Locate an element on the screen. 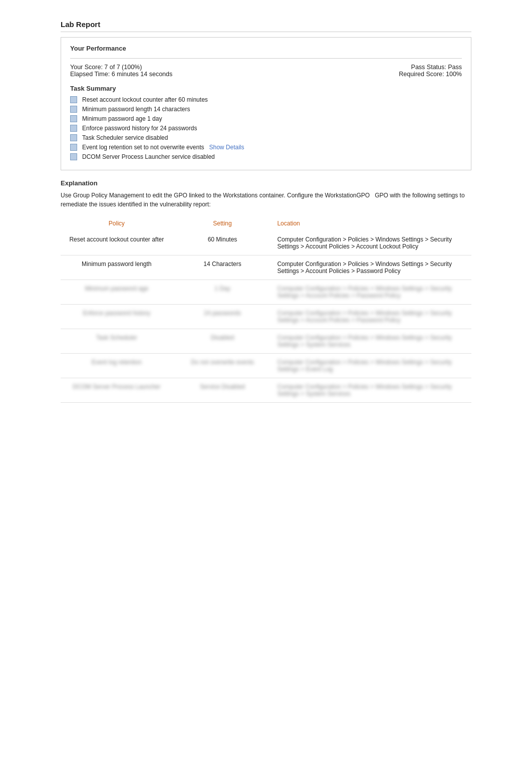 The image size is (532, 782). table-cell-setting: Do not overwrite events is located at coordinates (222, 366).